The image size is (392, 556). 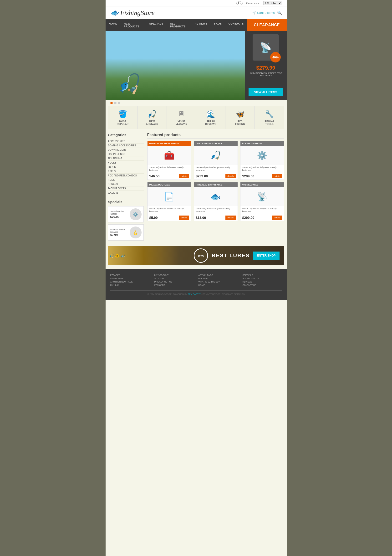 What do you see at coordinates (126, 189) in the screenshot?
I see `cat-tackle-boxes: TACKLE BOXES` at bounding box center [126, 189].